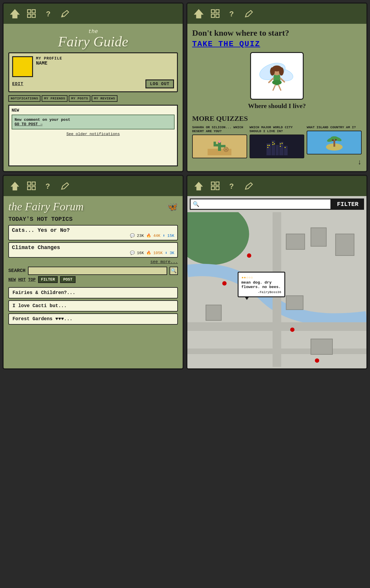 The width and height of the screenshot is (370, 588). Describe the element at coordinates (348, 204) in the screenshot. I see `map-filter-button: FILTER` at that location.